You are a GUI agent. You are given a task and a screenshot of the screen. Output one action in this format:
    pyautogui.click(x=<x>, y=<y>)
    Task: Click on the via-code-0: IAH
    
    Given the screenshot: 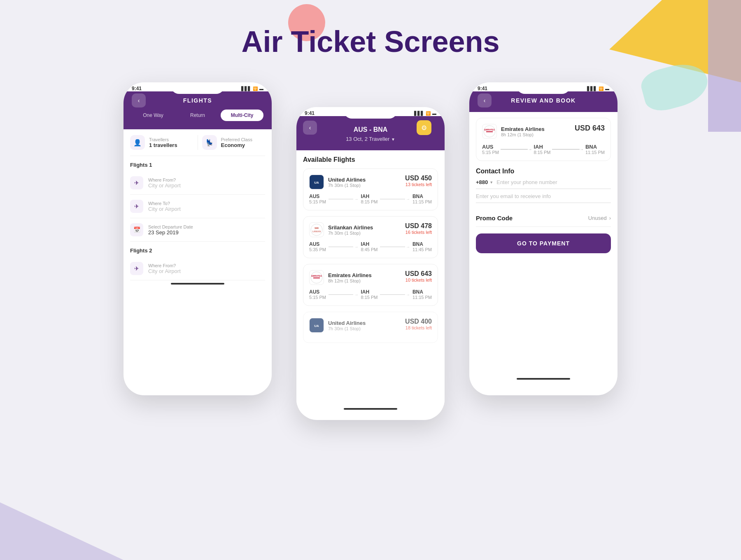 What is the action you would take?
    pyautogui.click(x=369, y=196)
    